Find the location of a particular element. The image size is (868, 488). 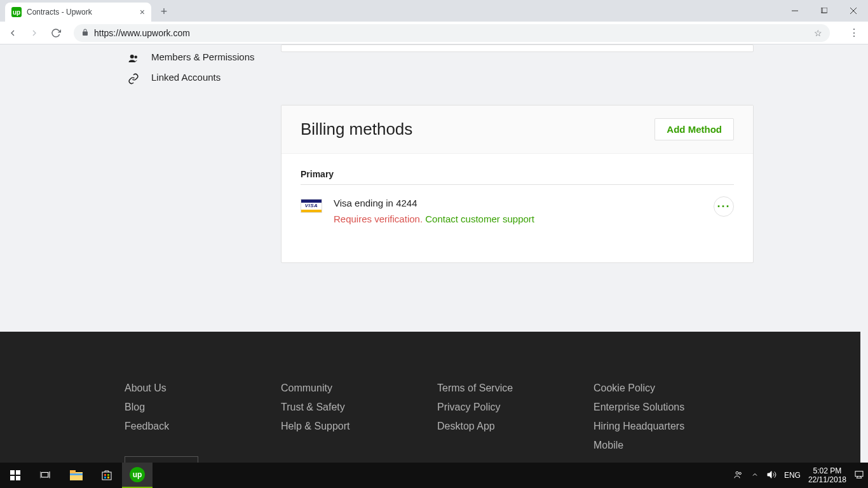

upwork-app-button: up is located at coordinates (137, 475).